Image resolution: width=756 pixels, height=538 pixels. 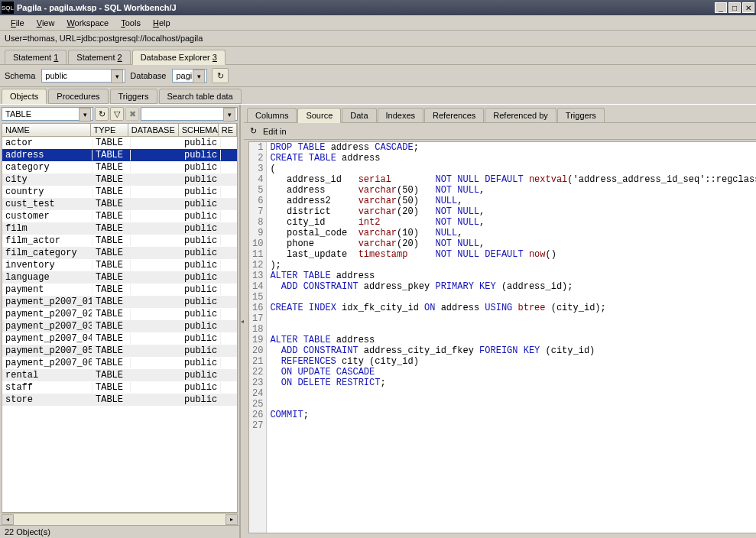 I want to click on connection-info: User=thomas, URL=jdbc:postgresql://local…, so click(x=378, y=38).